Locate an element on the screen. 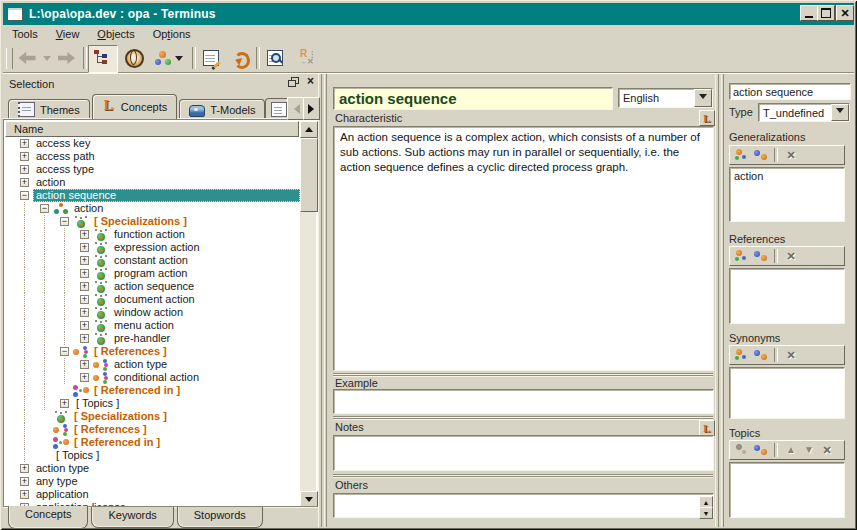 This screenshot has height=530, width=857. dock-close-button: × is located at coordinates (310, 82).